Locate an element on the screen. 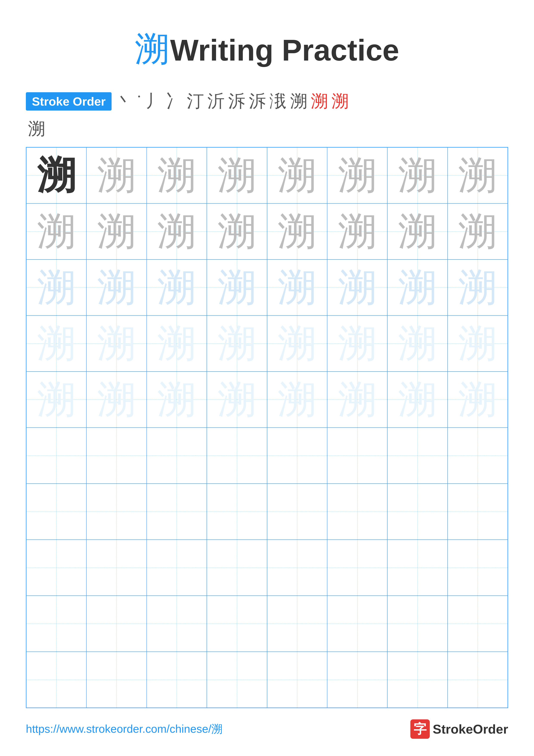  stroke-sequence: 丶 ˙ 丿 冫 汀 沂 泝 泝 涐 溯 溯 溯 is located at coordinates (232, 101).